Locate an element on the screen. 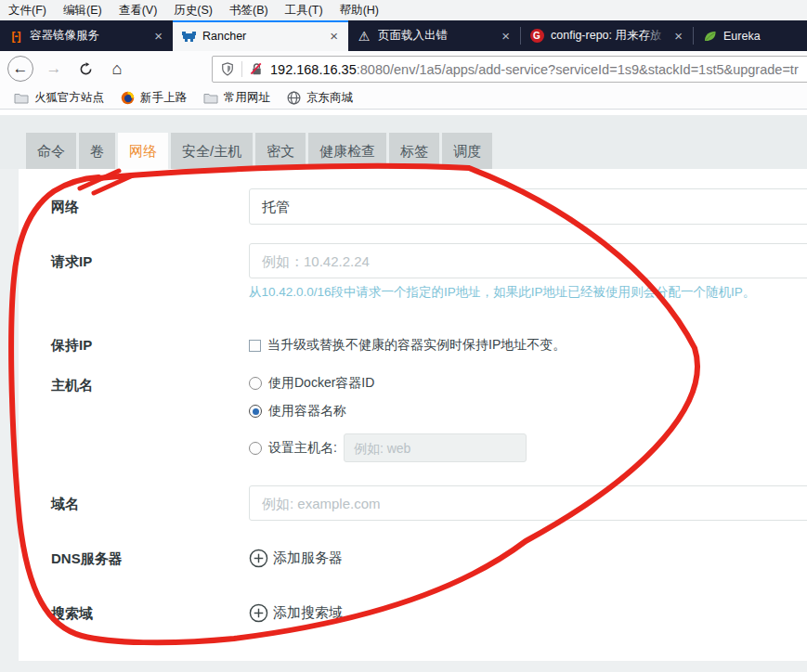  shield-icon is located at coordinates (228, 70).